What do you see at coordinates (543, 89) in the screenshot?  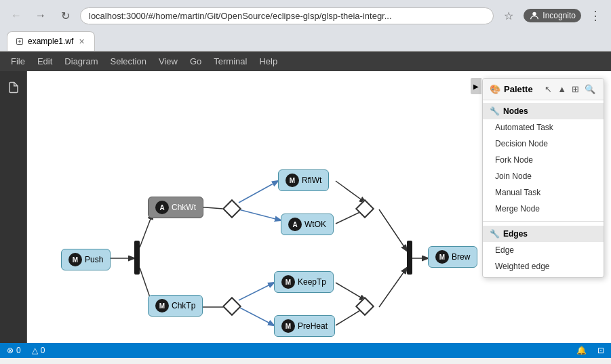 I see `palette-header: 🎨 Palette ↖ ▲ ⊞ 🔍` at bounding box center [543, 89].